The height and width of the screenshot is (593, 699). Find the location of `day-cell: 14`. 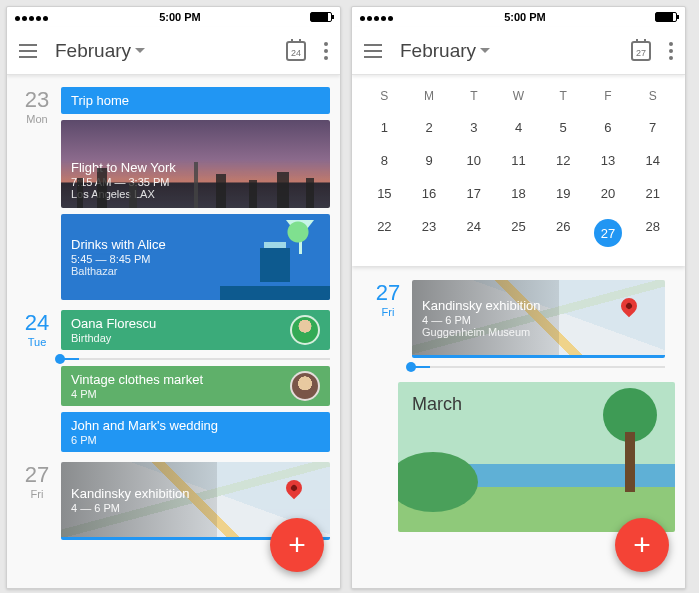

day-cell: 14 is located at coordinates (652, 160).